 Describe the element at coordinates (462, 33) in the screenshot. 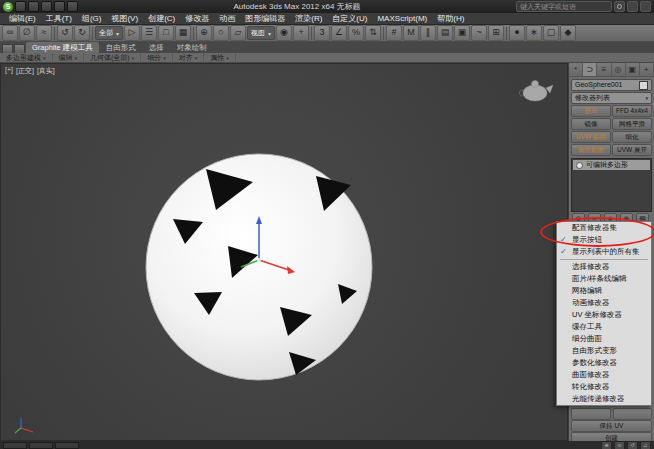

I see `graphite-toggle-icon: ▣` at that location.